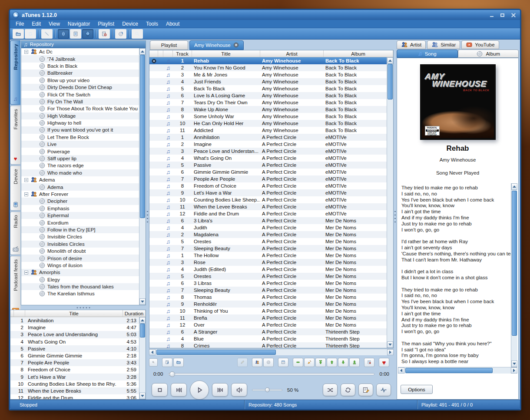 Image resolution: width=530 pixels, height=420 pixels. What do you see at coordinates (80, 109) in the screenshot?
I see `tree-item-album: For Those About To Rock We Salute You` at bounding box center [80, 109].